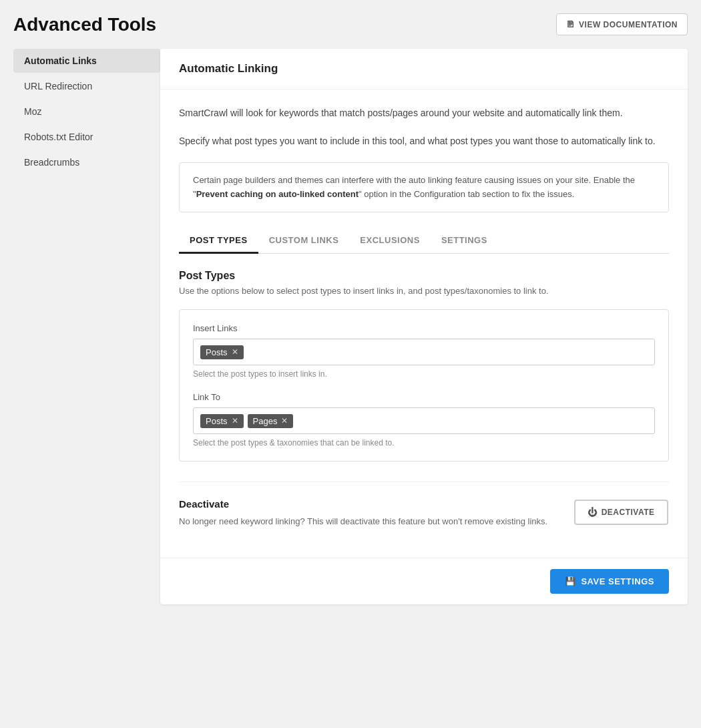 The height and width of the screenshot is (728, 701). What do you see at coordinates (621, 512) in the screenshot?
I see `deactivate-button: ⏻ DEACTIVATE` at bounding box center [621, 512].